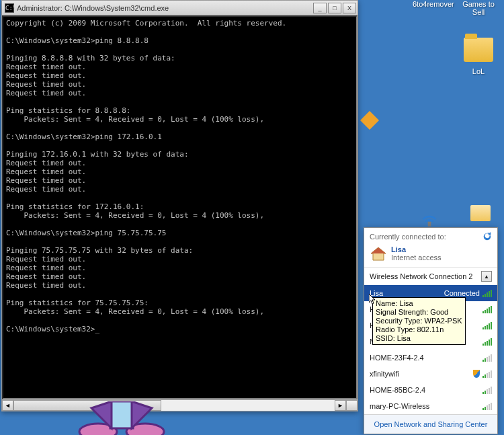 This screenshot has width=504, height=435. I want to click on scroll-left-button: ◄, so click(8, 405).